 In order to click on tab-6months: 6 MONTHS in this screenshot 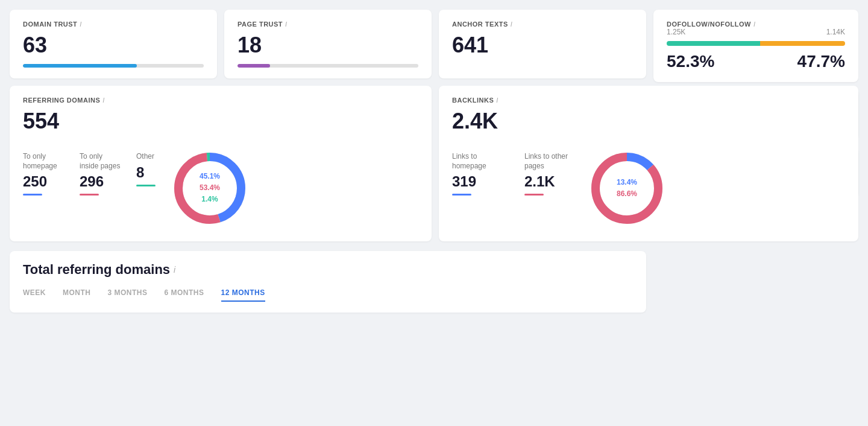, I will do `click(184, 295)`.